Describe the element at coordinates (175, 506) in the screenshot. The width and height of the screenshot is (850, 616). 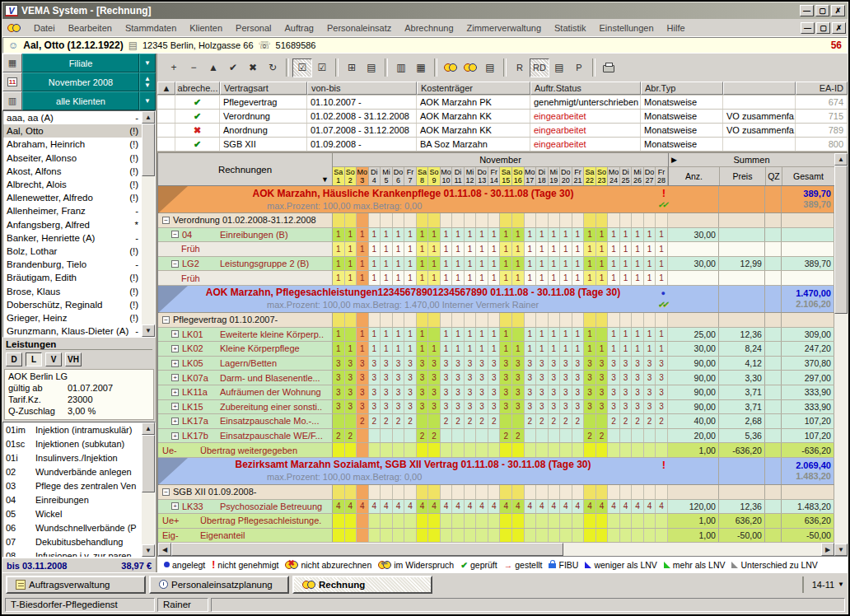
I see `collapse-icon: +` at that location.